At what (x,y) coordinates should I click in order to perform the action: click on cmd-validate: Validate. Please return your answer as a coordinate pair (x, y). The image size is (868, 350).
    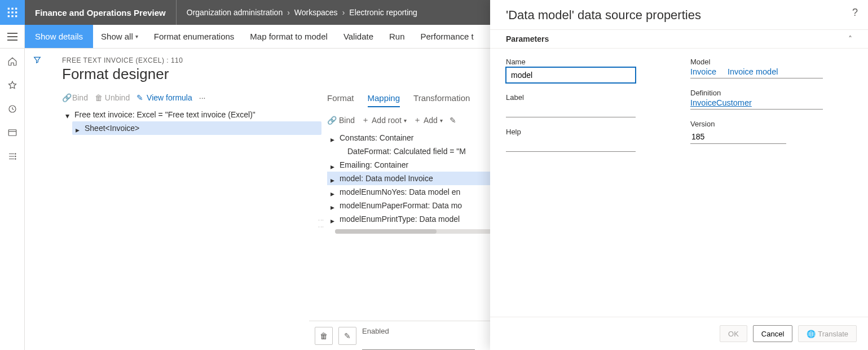
    Looking at the image, I should click on (359, 36).